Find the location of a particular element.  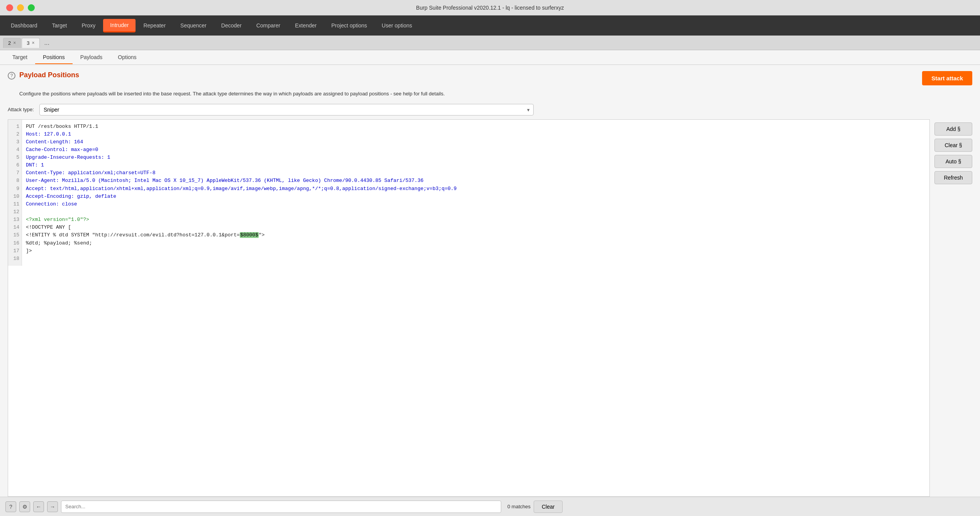

search-input is located at coordinates (281, 507).